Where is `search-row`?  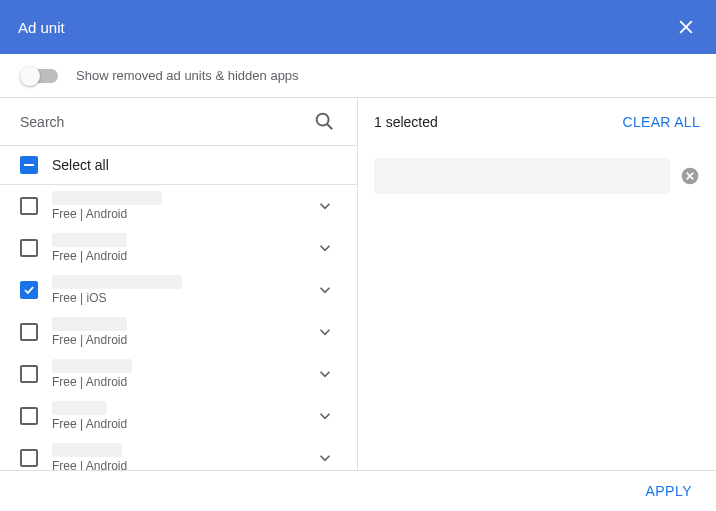 search-row is located at coordinates (178, 122).